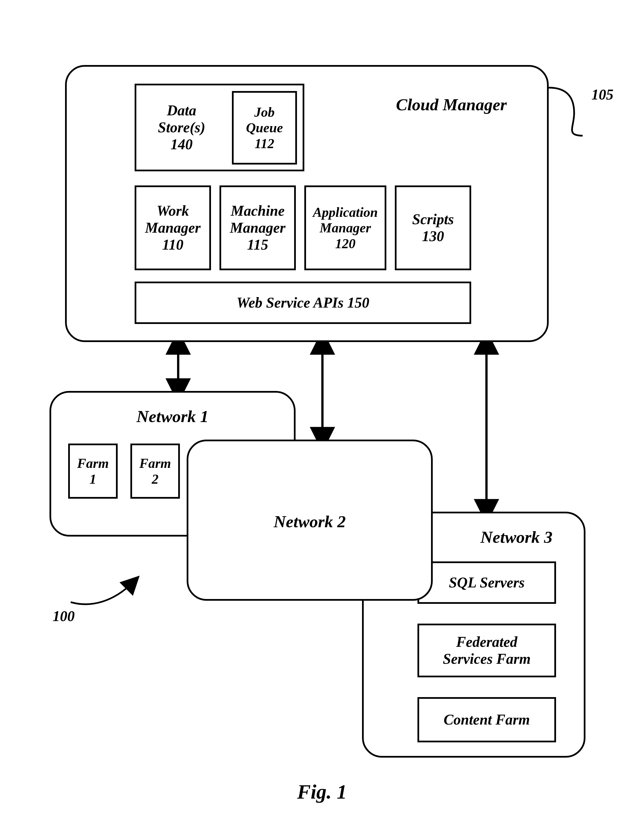  Describe the element at coordinates (182, 127) in the screenshot. I see `data-stores-label: Data Store(s) 140` at that location.